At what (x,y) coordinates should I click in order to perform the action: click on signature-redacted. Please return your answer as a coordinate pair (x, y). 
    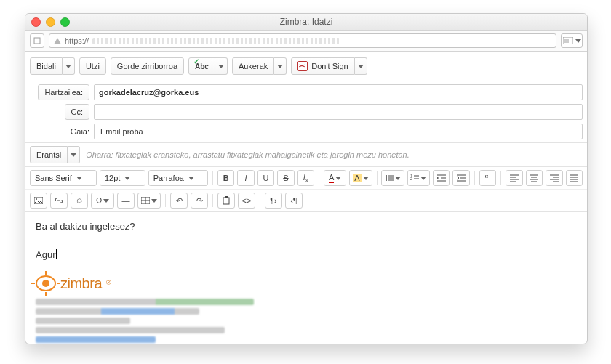
    Looking at the image, I should click on (306, 321).